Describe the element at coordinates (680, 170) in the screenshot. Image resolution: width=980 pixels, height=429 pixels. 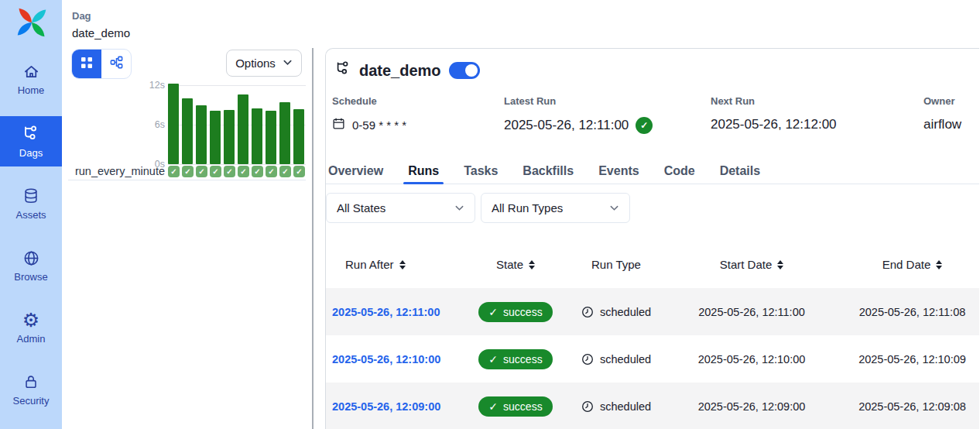
I see `tab-code: Code` at that location.